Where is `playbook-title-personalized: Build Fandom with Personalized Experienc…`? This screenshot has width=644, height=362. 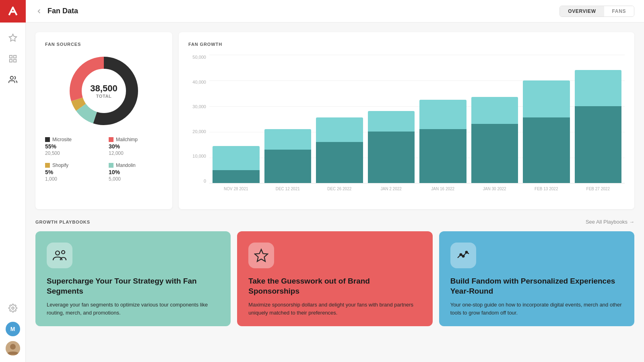
playbook-title-personalized: Build Fandom with Personalized Experienc… is located at coordinates (537, 286).